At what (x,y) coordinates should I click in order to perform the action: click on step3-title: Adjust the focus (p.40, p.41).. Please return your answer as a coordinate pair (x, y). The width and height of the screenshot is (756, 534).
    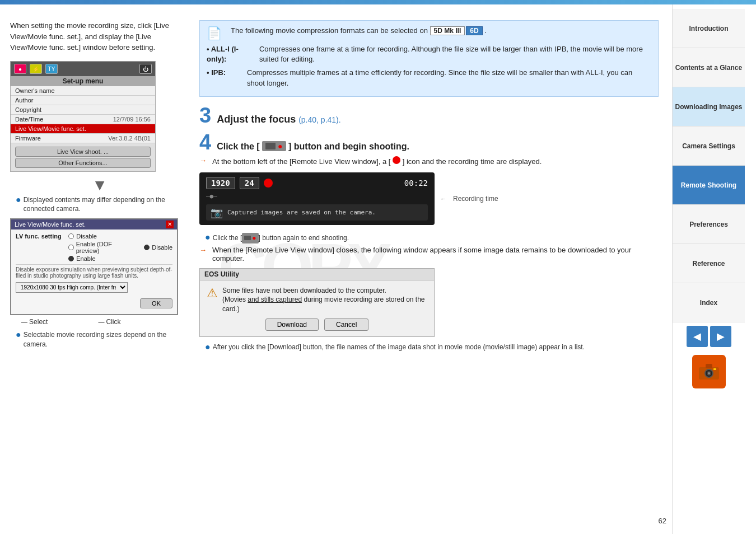
    Looking at the image, I should click on (279, 120).